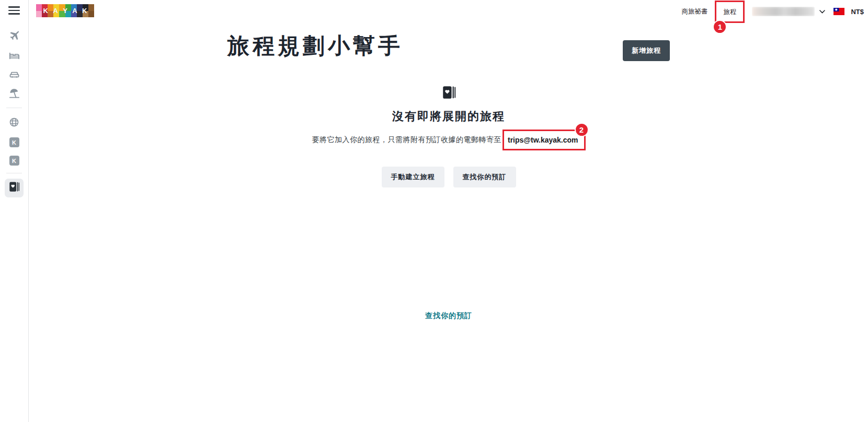 This screenshot has width=868, height=422. Describe the element at coordinates (449, 315) in the screenshot. I see `find-your-bookings-link: 查找你的預訂` at that location.